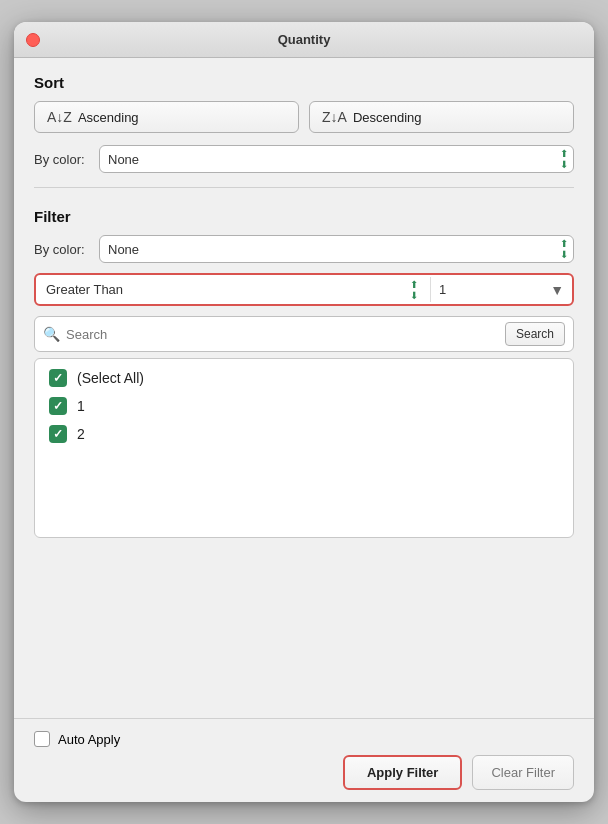 This screenshot has height=824, width=608. What do you see at coordinates (304, 82) in the screenshot?
I see `sort-label: Sort` at bounding box center [304, 82].